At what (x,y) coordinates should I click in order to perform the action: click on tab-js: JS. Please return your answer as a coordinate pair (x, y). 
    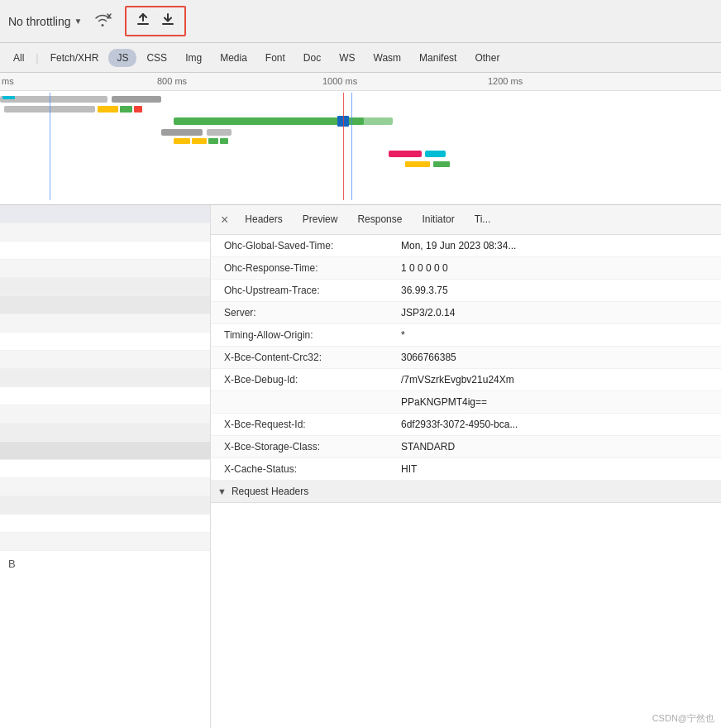
    Looking at the image, I should click on (122, 58).